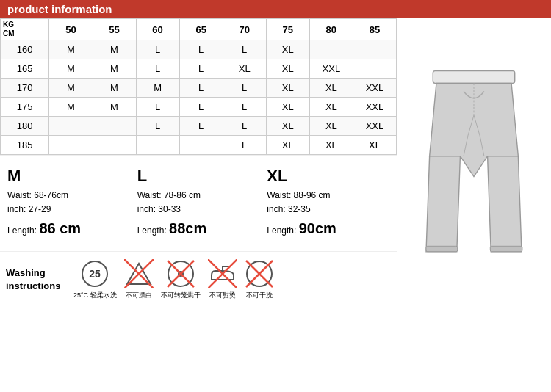 This screenshot has height=392, width=551. I want to click on inch-line: inch: 30-33, so click(198, 210).